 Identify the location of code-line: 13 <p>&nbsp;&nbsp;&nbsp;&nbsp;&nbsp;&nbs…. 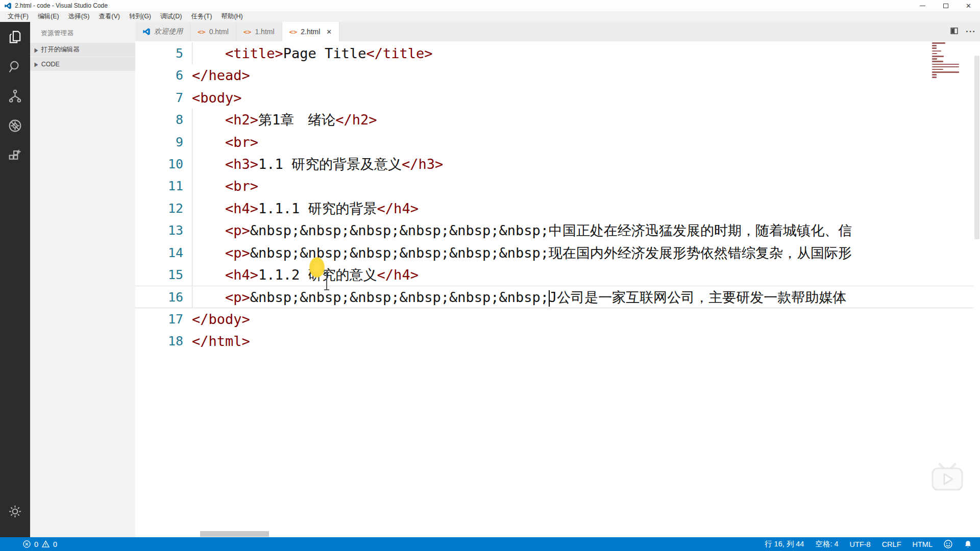
(554, 231).